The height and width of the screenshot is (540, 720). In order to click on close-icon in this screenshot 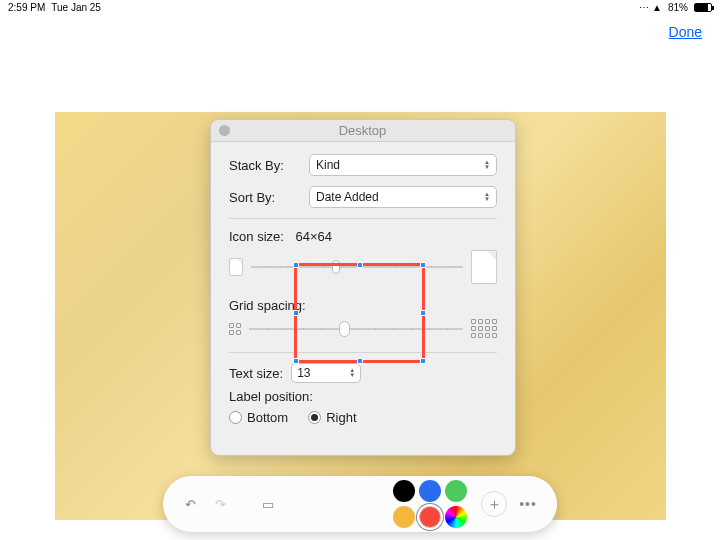, I will do `click(224, 130)`.